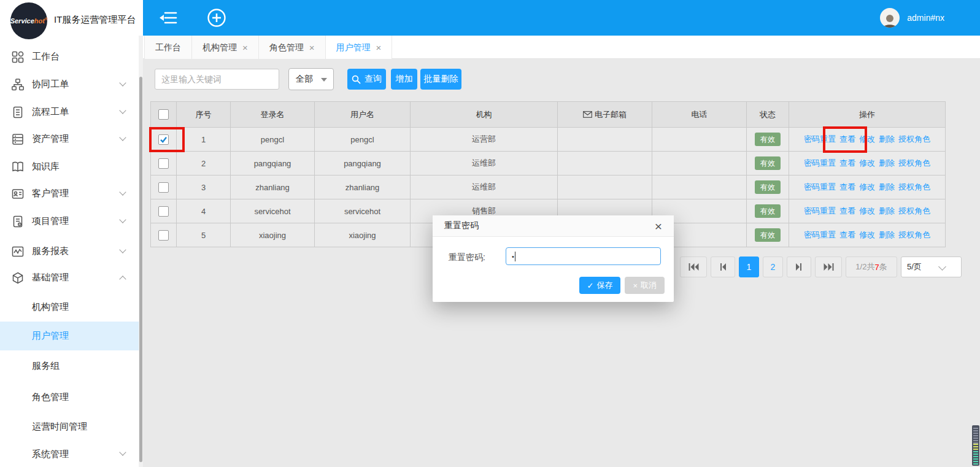  What do you see at coordinates (18, 222) in the screenshot?
I see `doc-gear-icon` at bounding box center [18, 222].